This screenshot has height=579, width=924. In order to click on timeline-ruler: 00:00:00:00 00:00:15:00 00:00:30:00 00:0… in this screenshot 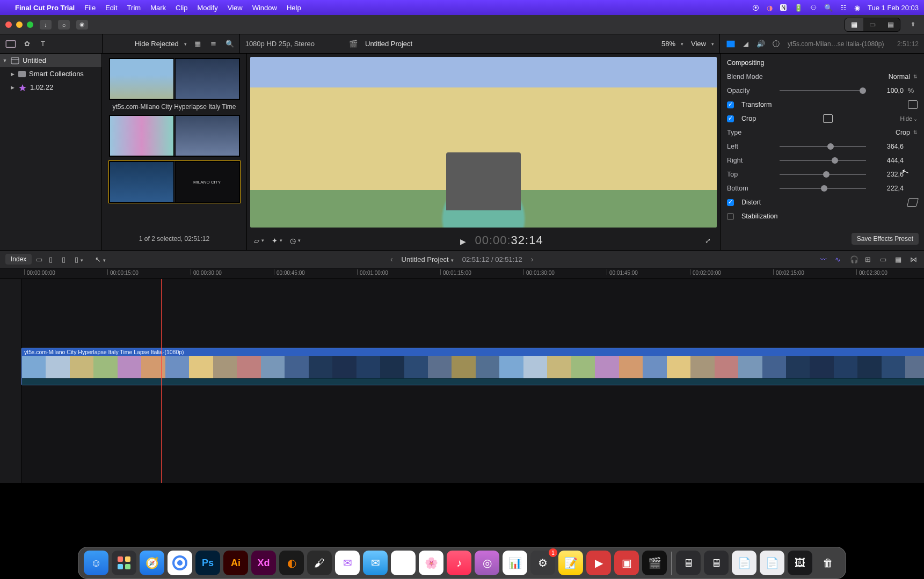, I will do `click(462, 274)`.